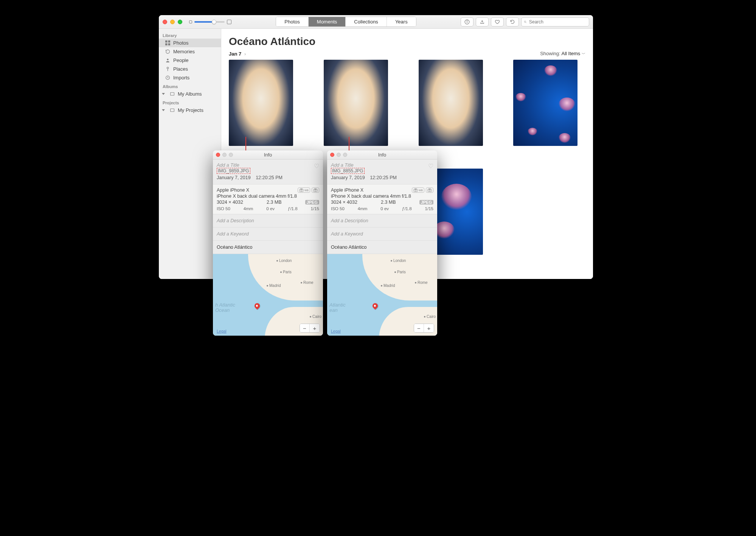  I want to click on search-input, so click(557, 22).